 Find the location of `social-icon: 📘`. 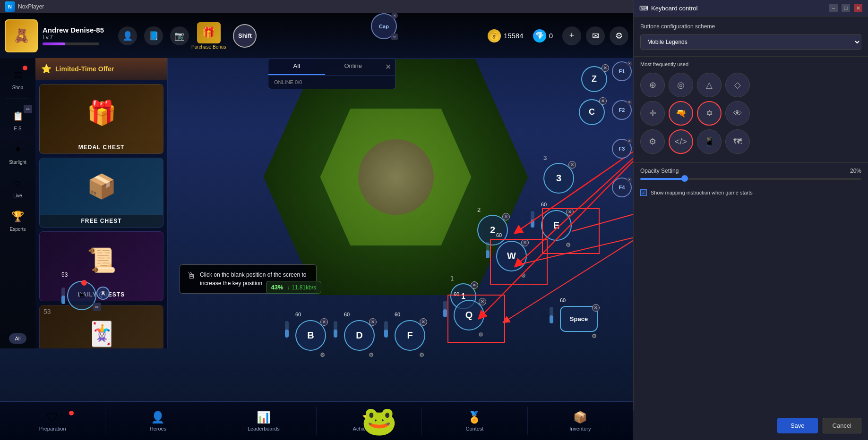

social-icon: 📘 is located at coordinates (154, 36).